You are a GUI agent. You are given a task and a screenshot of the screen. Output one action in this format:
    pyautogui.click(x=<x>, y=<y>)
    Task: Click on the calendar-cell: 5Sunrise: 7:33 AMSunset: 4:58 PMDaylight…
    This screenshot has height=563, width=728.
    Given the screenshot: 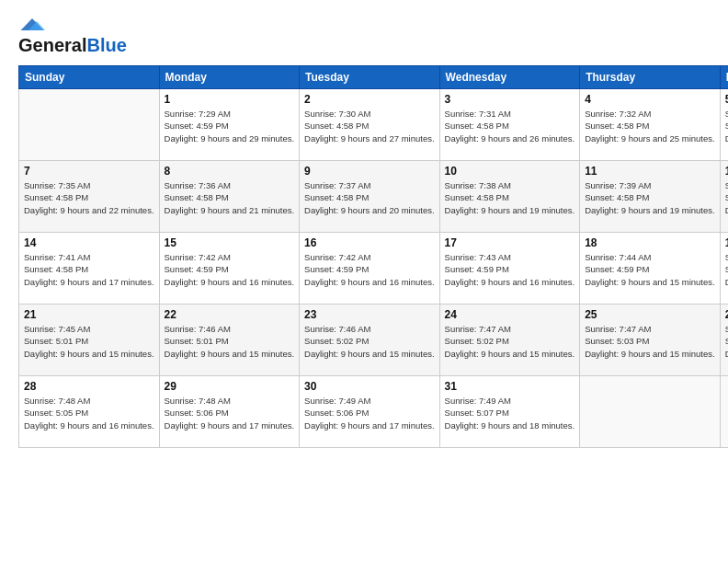 What is the action you would take?
    pyautogui.click(x=724, y=125)
    